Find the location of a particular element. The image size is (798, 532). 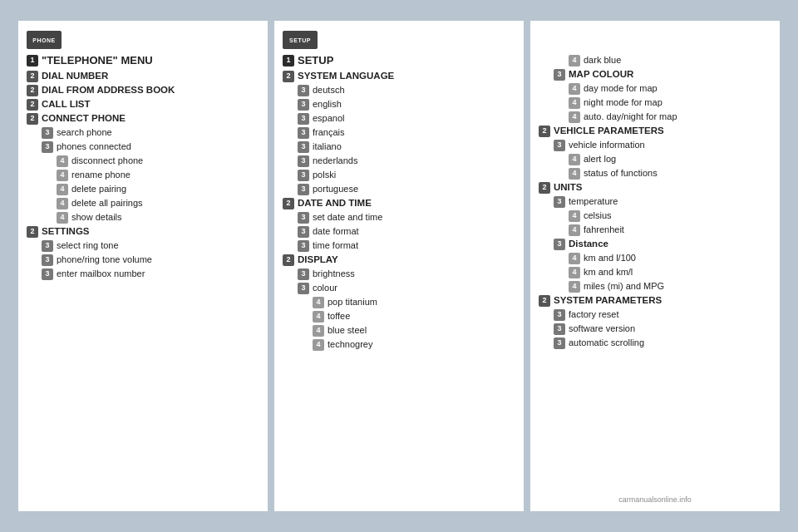

francais-item: 3 français is located at coordinates (399, 133).